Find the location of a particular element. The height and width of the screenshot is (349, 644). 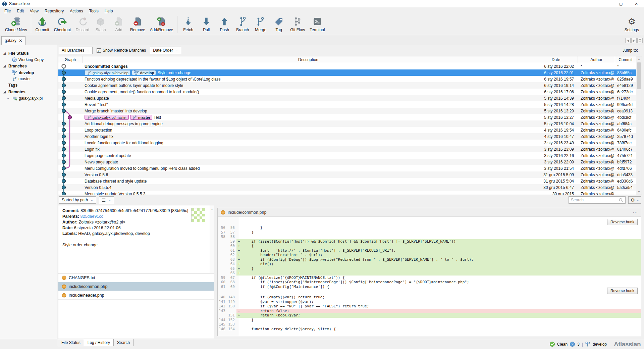

sidebar-section-file-status: ◢ File Status is located at coordinates (28, 53).